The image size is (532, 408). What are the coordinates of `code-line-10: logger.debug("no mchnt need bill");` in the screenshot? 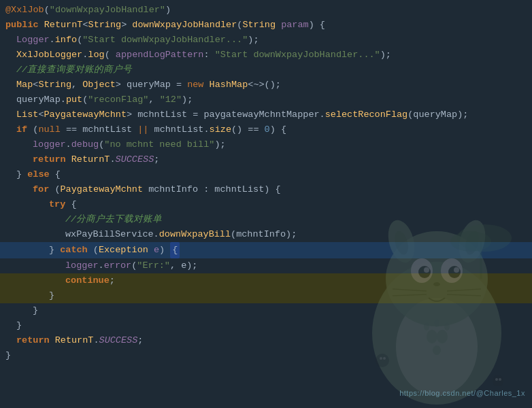 It's located at (266, 145).